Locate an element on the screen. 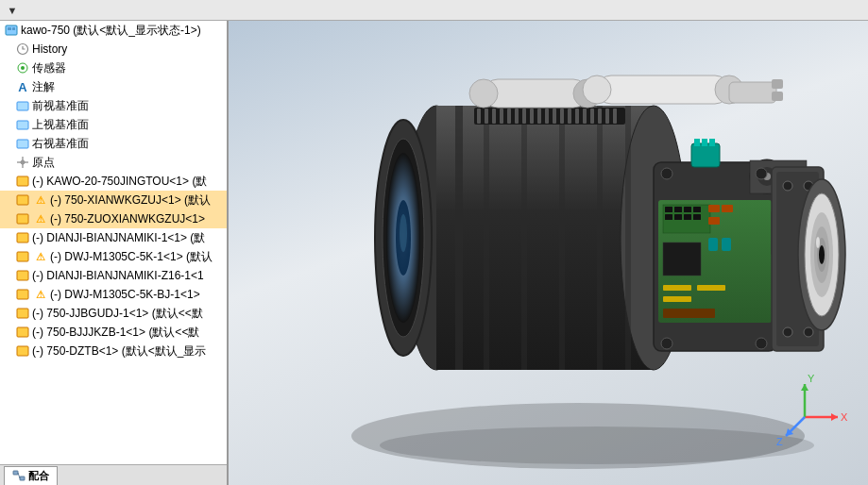  comp2-label: (-) 750-XIANWKGZUJ<1> (默认 is located at coordinates (130, 200).